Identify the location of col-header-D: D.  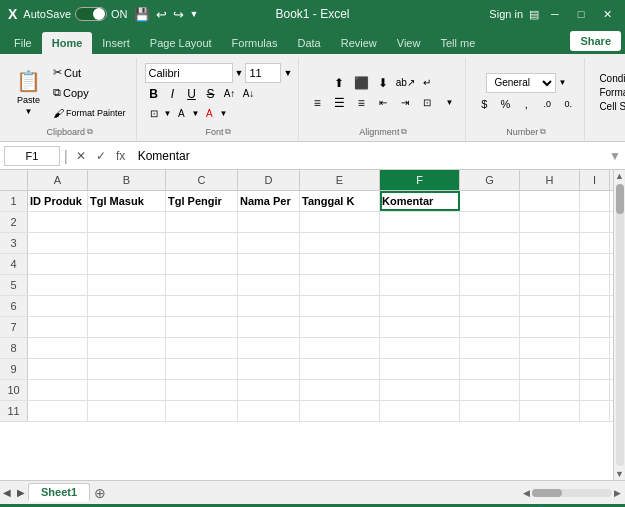
(269, 180).